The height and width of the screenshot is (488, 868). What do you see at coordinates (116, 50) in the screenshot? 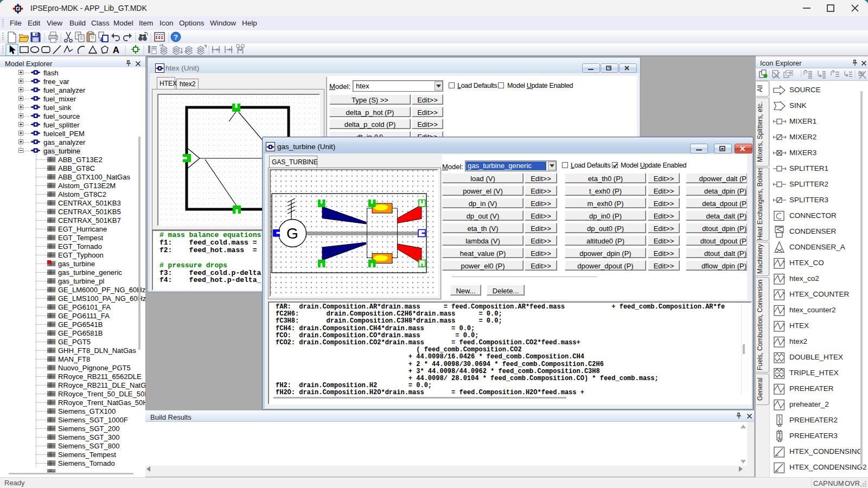
I see `svg-text: A` at bounding box center [116, 50].